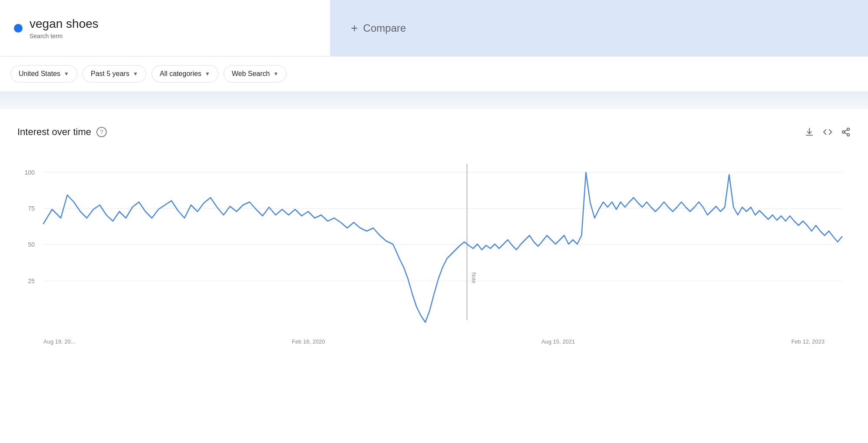  I want to click on time-range-filter: Past 5 years ▼, so click(115, 74).